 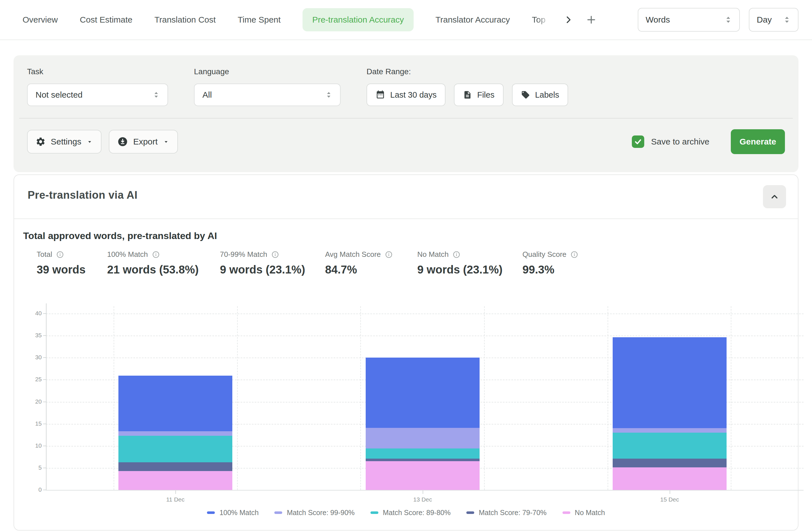 I want to click on labels-filter-label: Labels, so click(x=547, y=95).